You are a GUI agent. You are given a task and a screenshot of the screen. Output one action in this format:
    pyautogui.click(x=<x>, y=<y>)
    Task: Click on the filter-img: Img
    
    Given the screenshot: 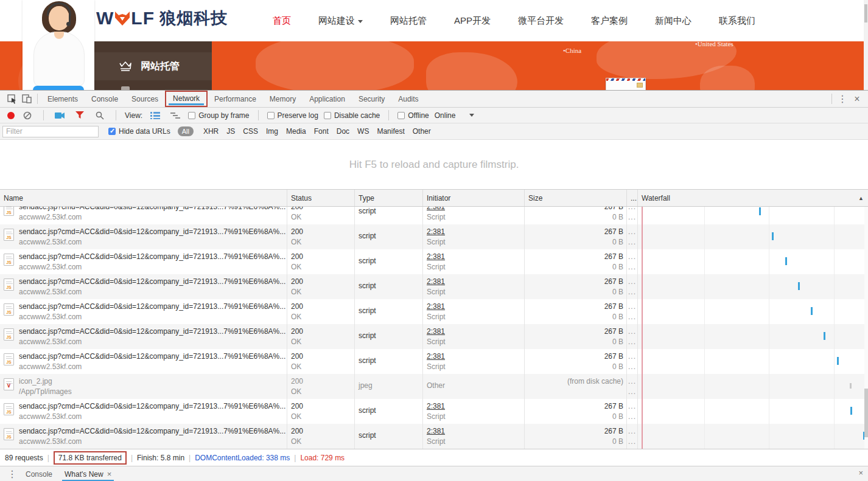 What is the action you would take?
    pyautogui.click(x=272, y=131)
    